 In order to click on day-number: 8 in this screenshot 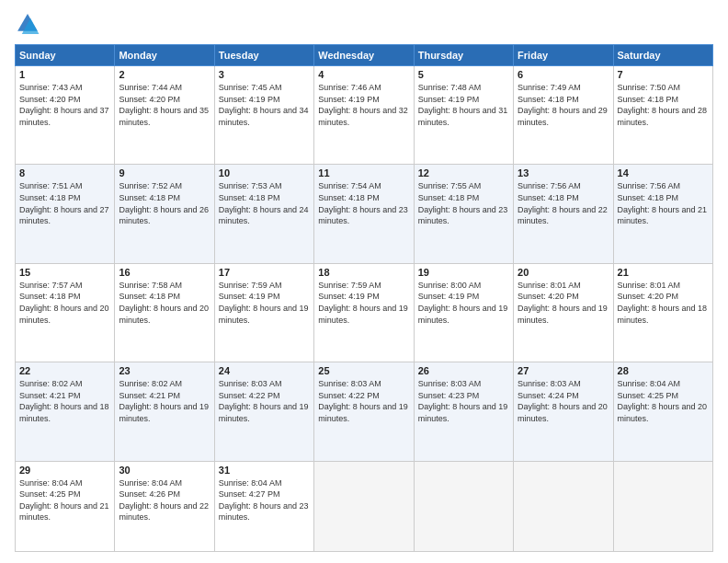, I will do `click(64, 173)`.